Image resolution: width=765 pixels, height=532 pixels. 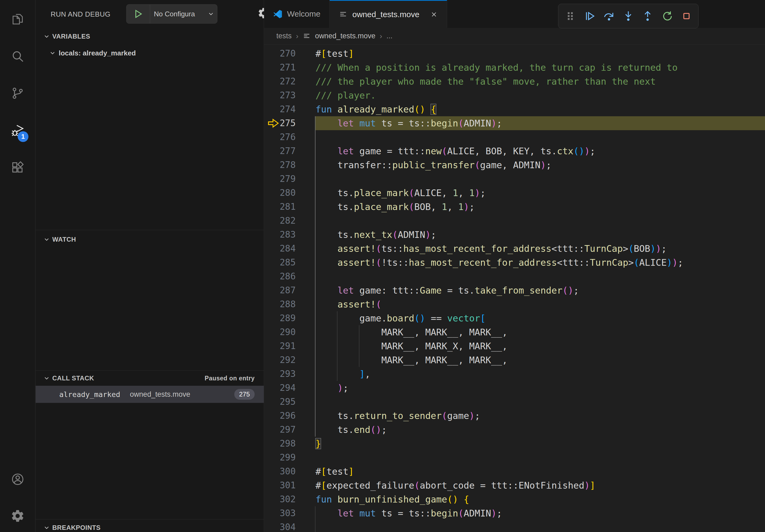 What do you see at coordinates (179, 14) in the screenshot?
I see `config-dropdown: No Configura` at bounding box center [179, 14].